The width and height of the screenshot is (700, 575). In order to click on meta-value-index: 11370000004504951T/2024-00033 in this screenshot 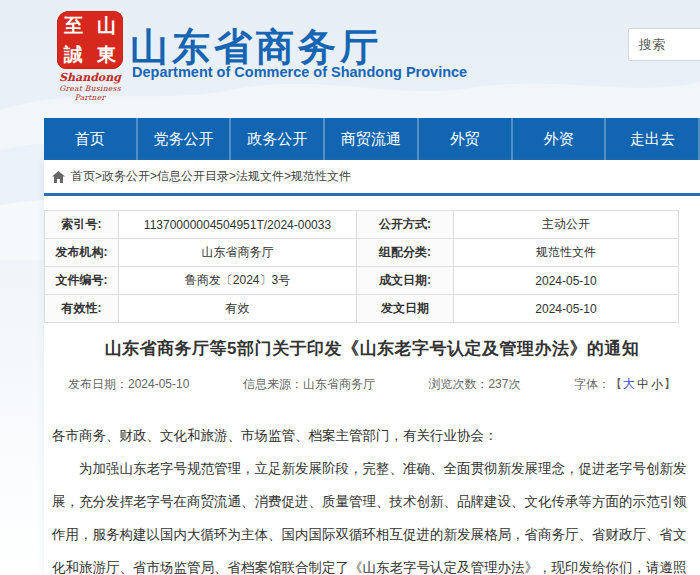, I will do `click(238, 225)`.